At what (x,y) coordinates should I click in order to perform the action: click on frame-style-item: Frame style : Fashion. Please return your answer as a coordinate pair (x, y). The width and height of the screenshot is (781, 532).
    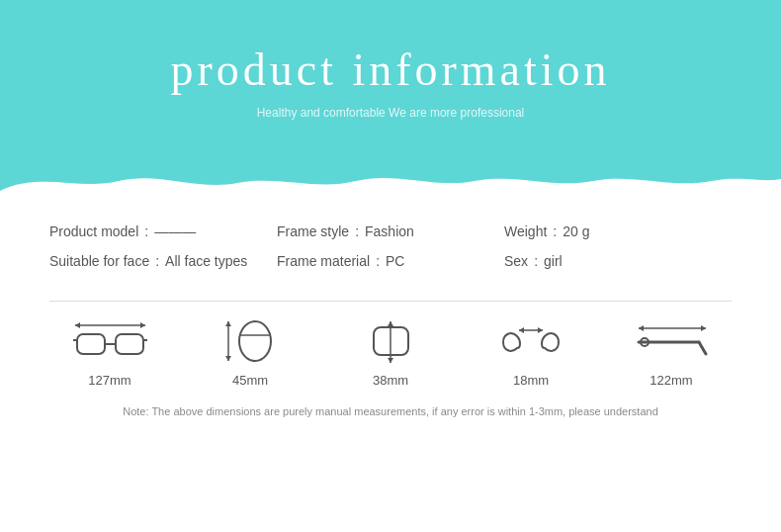
    Looking at the image, I should click on (390, 231).